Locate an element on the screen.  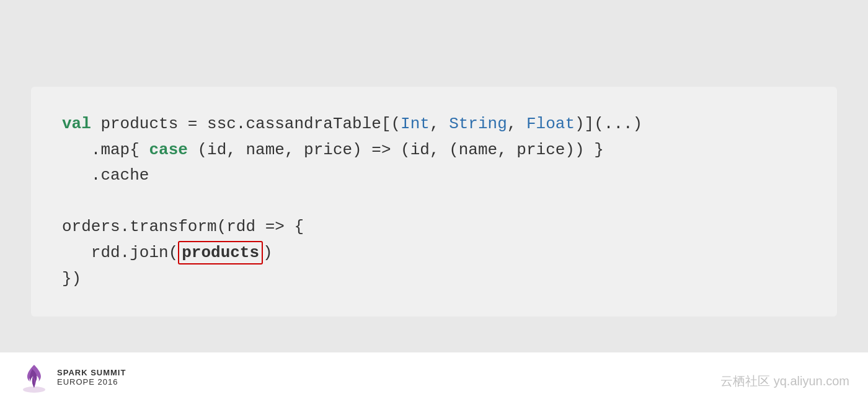
code-empty-line is located at coordinates (434, 202).